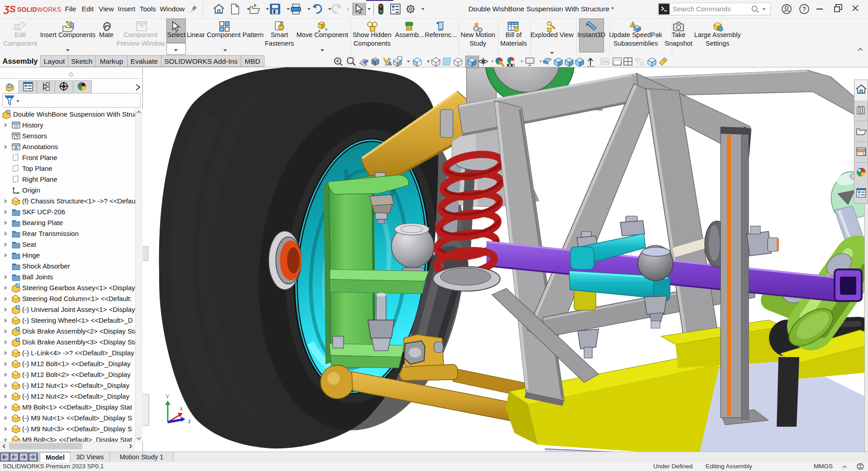 This screenshot has width=868, height=471. I want to click on svg-text:(-) M12 Nut<1> <<Default>_Disp: (-) M12 Nut<1> <<Default>_Display, so click(76, 385).